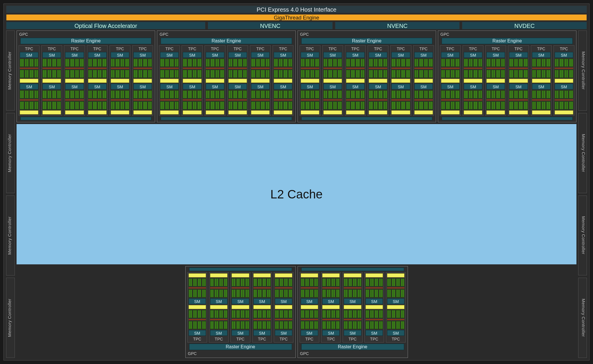 This screenshot has height=364, width=593. What do you see at coordinates (583, 194) in the screenshot?
I see `memory-controllers-right: Memory Controller Memory Controller Memo…` at bounding box center [583, 194].